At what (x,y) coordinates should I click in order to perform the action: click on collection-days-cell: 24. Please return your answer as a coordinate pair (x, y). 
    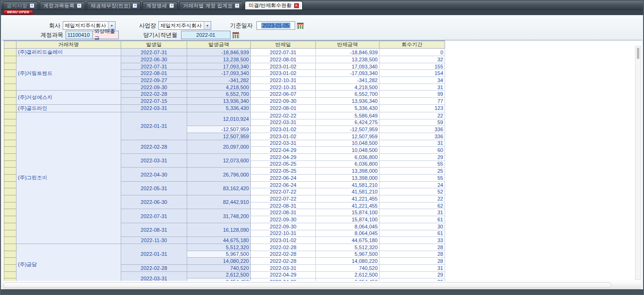
    Looking at the image, I should click on (412, 185).